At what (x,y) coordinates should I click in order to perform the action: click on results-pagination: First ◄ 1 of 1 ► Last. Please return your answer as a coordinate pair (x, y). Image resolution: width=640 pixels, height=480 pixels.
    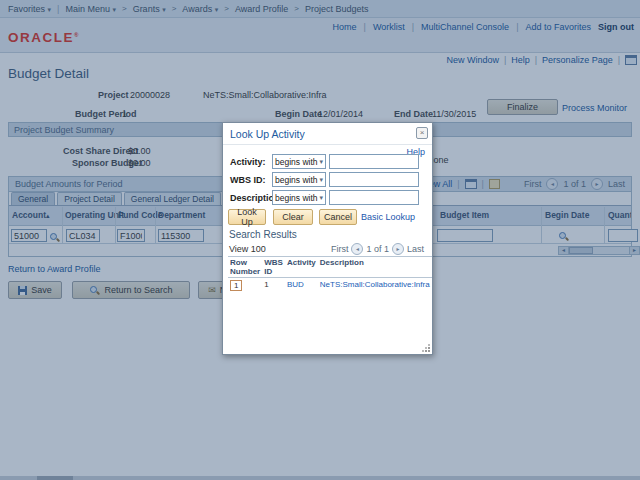
    Looking at the image, I should click on (378, 249).